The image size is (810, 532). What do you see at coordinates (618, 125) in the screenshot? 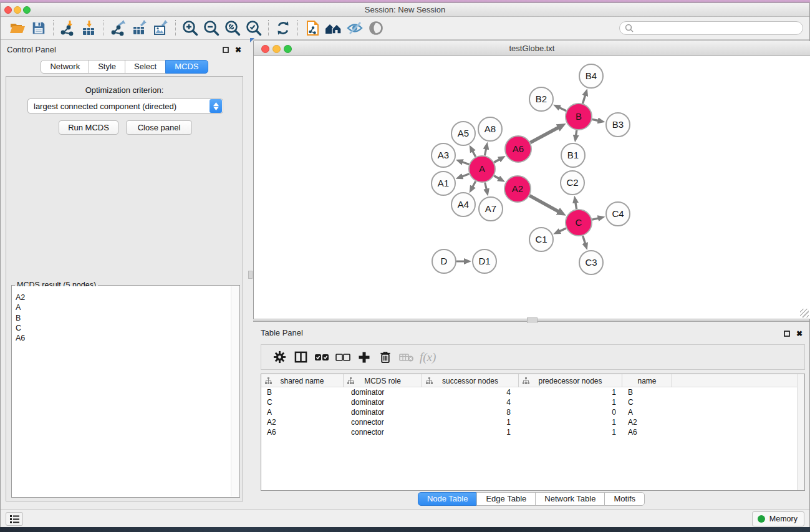
I see `graph-node-B3: B3` at bounding box center [618, 125].